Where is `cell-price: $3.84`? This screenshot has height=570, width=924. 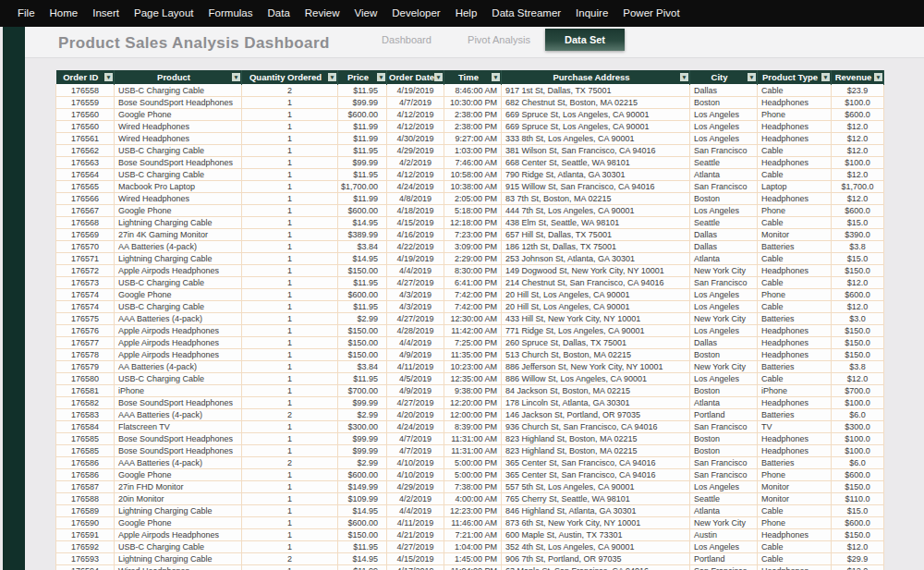
cell-price: $3.84 is located at coordinates (362, 246).